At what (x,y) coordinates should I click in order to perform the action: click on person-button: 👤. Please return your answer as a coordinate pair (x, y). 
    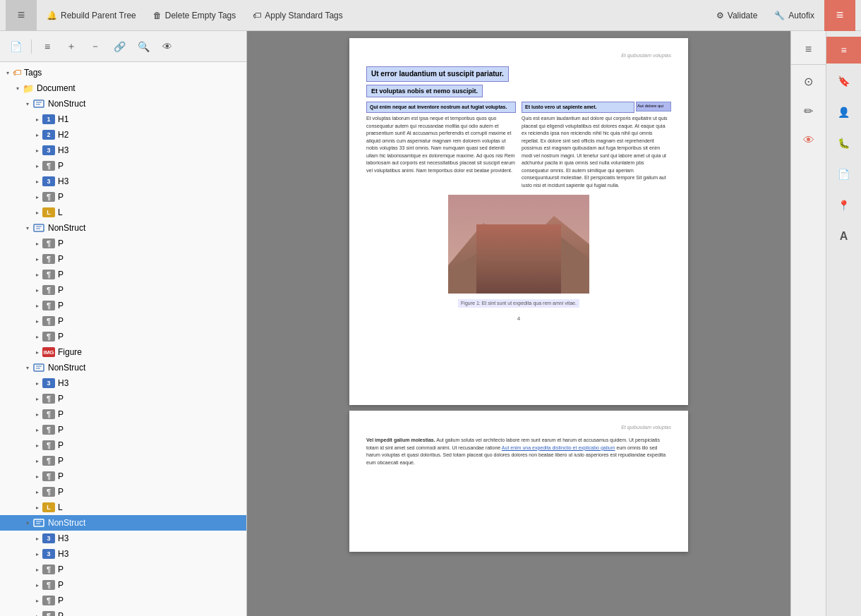
    Looking at the image, I should click on (844, 112).